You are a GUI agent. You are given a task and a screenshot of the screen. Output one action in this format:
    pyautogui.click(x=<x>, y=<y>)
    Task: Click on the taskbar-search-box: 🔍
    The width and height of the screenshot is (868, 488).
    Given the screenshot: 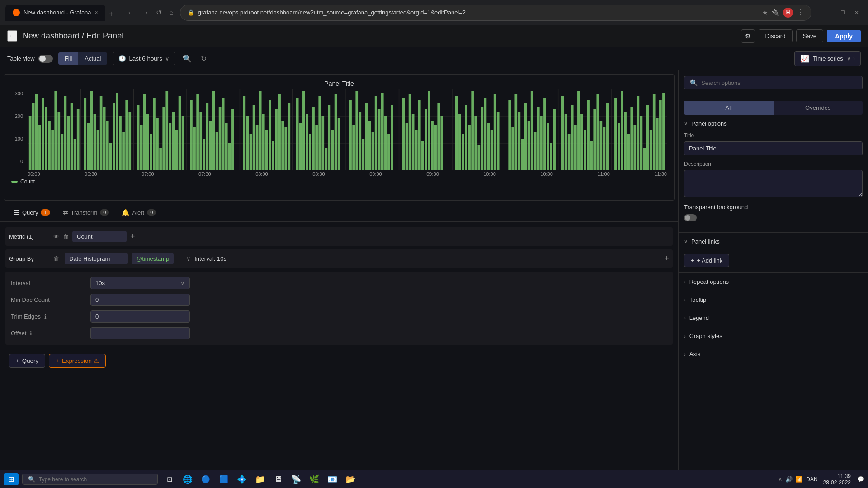 What is the action you would take?
    pyautogui.click(x=90, y=479)
    